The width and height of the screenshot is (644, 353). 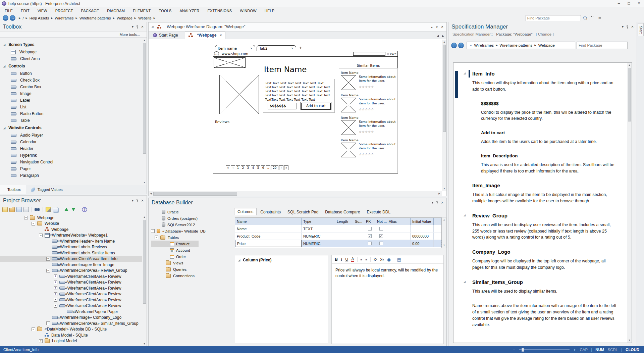 I want to click on notnull-checkbox, so click(x=381, y=244).